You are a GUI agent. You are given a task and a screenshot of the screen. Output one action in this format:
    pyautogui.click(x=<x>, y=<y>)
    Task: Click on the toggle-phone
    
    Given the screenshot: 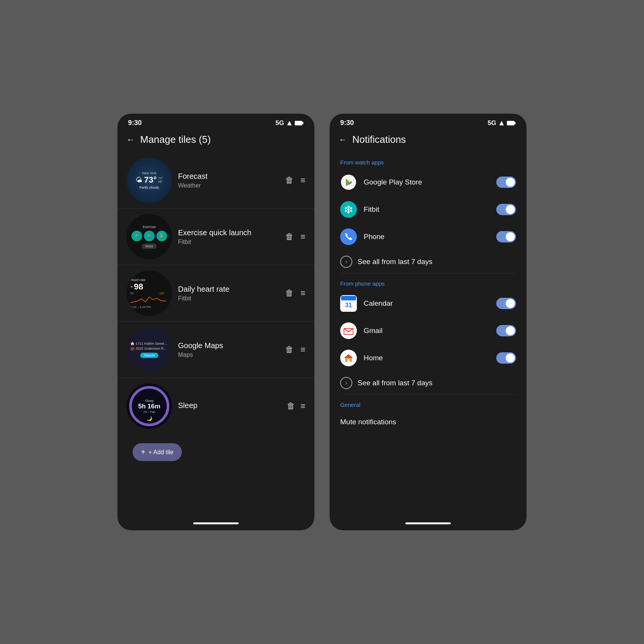 What is the action you would take?
    pyautogui.click(x=506, y=237)
    